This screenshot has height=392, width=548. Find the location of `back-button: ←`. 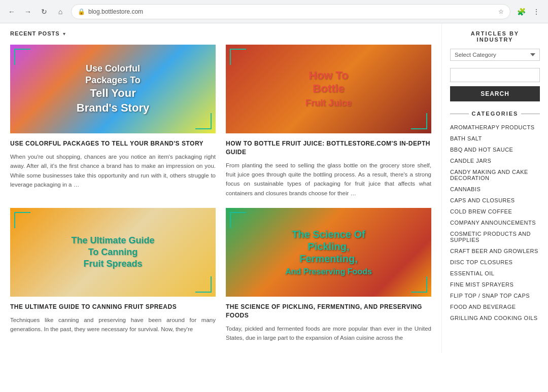

back-button: ← is located at coordinates (12, 12).